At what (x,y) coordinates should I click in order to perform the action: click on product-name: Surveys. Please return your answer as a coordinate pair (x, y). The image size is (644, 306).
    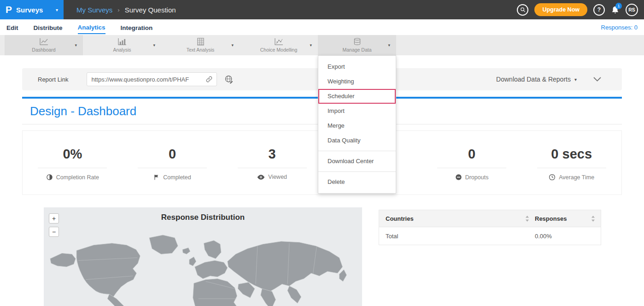
    Looking at the image, I should click on (29, 10).